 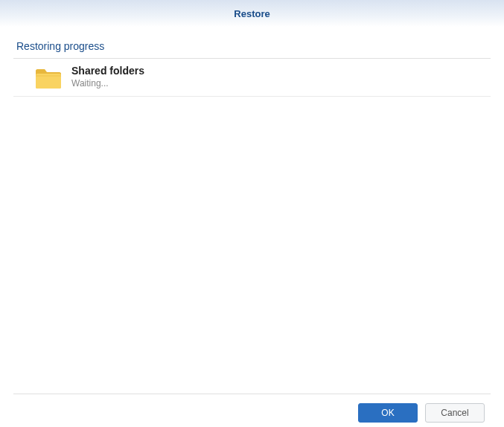 I want to click on section-heading: Restoring progress, so click(x=252, y=42).